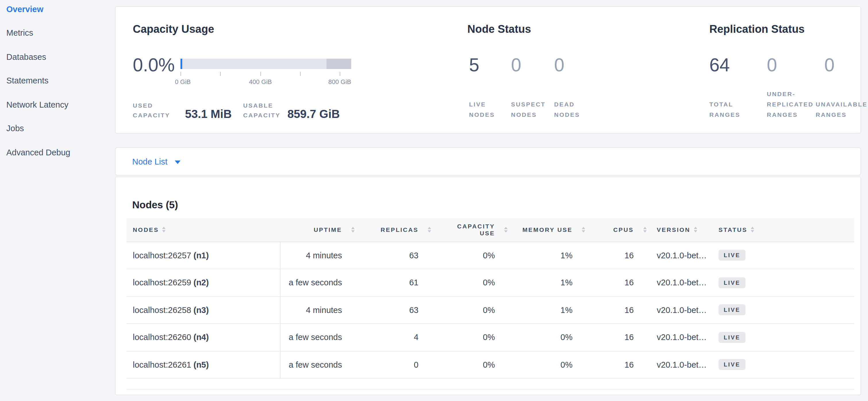 The height and width of the screenshot is (401, 868). I want to click on table-row: localhost:26259 (n2) a few seconds 61 0%…, so click(490, 283).